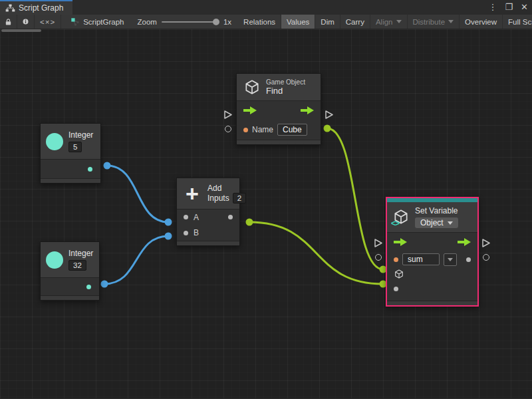  Describe the element at coordinates (317, 253) in the screenshot. I see `wire-add-to-setvariable-value` at that location.